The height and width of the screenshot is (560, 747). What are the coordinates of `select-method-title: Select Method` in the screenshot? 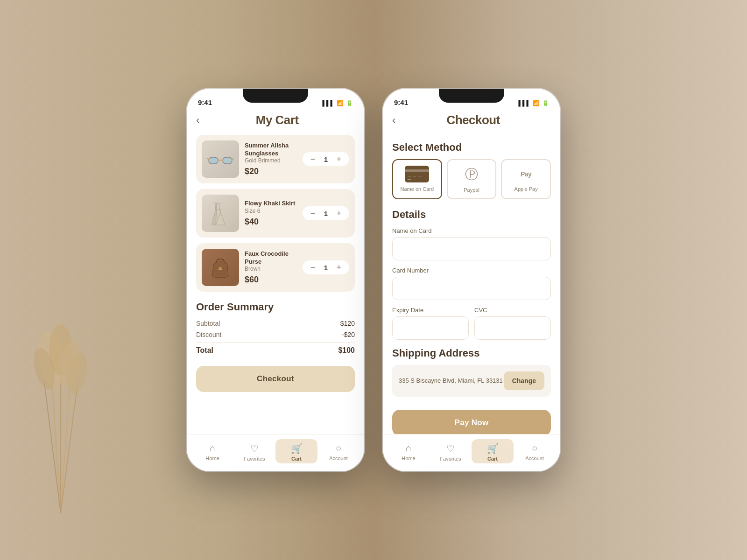 It's located at (472, 147).